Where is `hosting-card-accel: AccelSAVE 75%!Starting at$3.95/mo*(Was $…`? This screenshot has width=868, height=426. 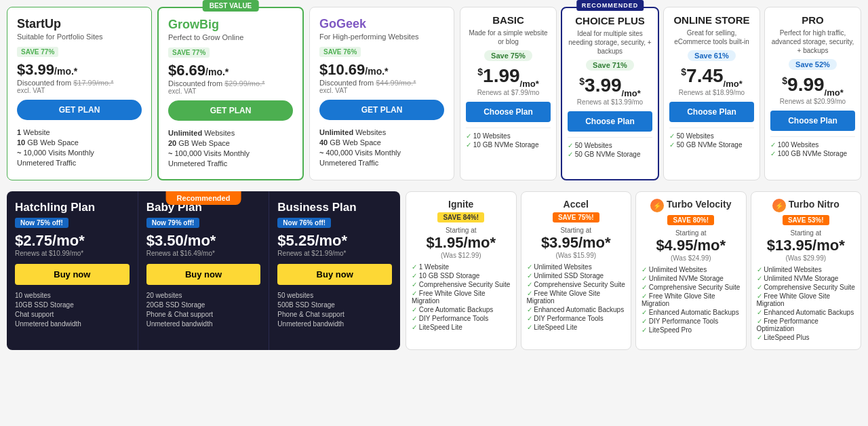
hosting-card-accel: AccelSAVE 75%!Starting at$3.95/mo*(Was $… is located at coordinates (576, 271).